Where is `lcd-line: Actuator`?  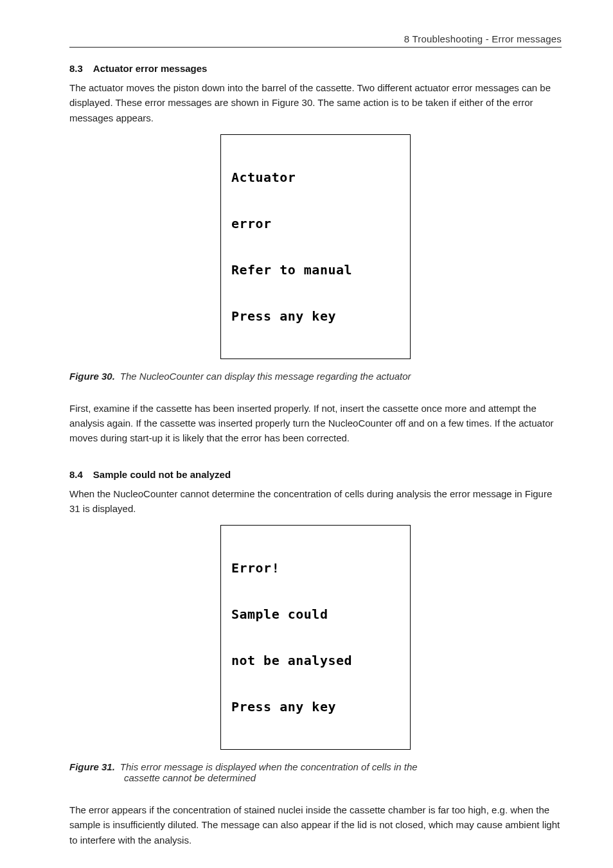 lcd-line: Actuator is located at coordinates (292, 177).